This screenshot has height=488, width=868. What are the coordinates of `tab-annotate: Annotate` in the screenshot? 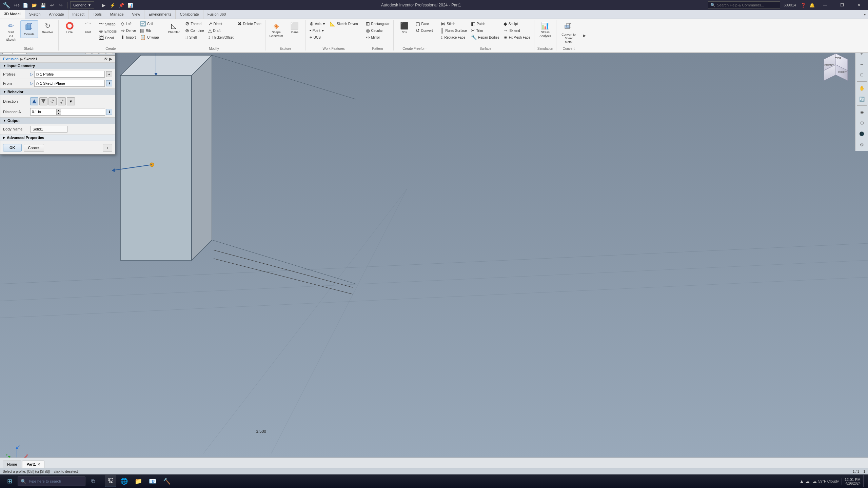 It's located at (57, 14).